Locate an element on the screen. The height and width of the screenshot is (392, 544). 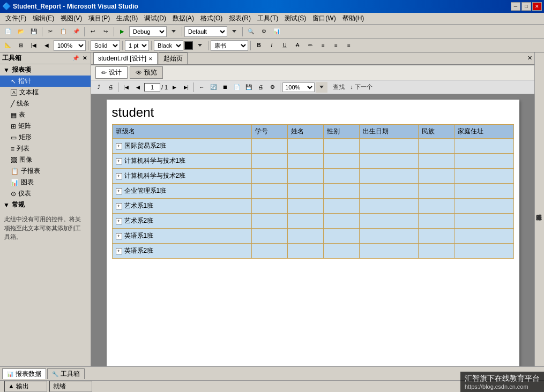
paste-btn: 📌 is located at coordinates (76, 32).